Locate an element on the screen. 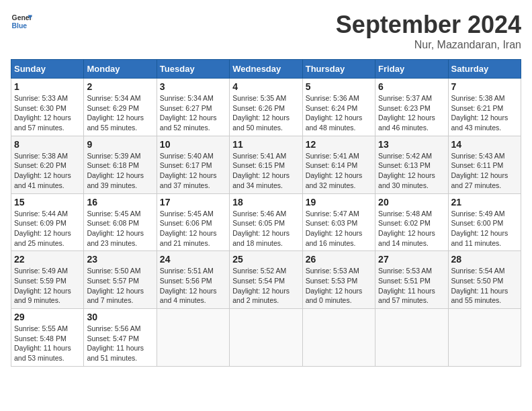  day-detail: Sunrise: 5:38 AMSunset: 6:20 PMDaylight:… is located at coordinates (43, 171).